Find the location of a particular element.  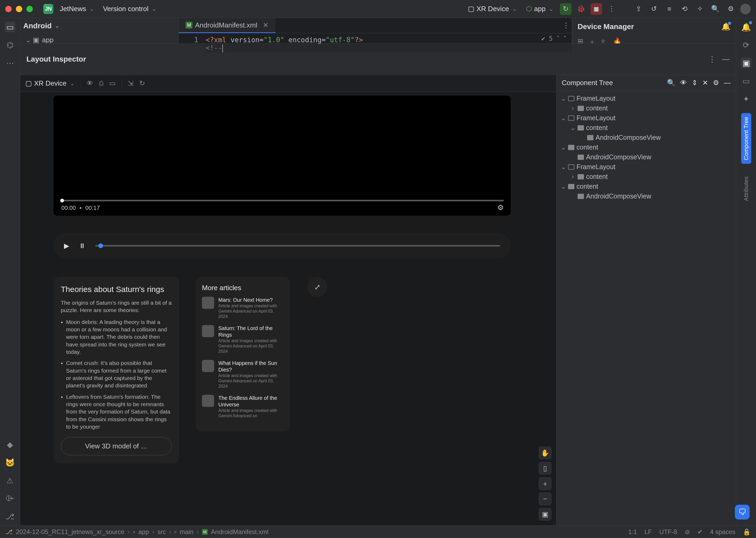

lock-icon: 🔒 is located at coordinates (747, 532).